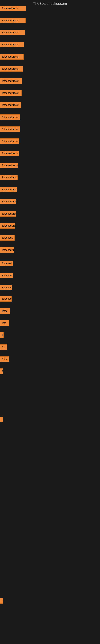  Describe the element at coordinates (7, 264) in the screenshot. I see `bar-row: Bottleneck r` at that location.